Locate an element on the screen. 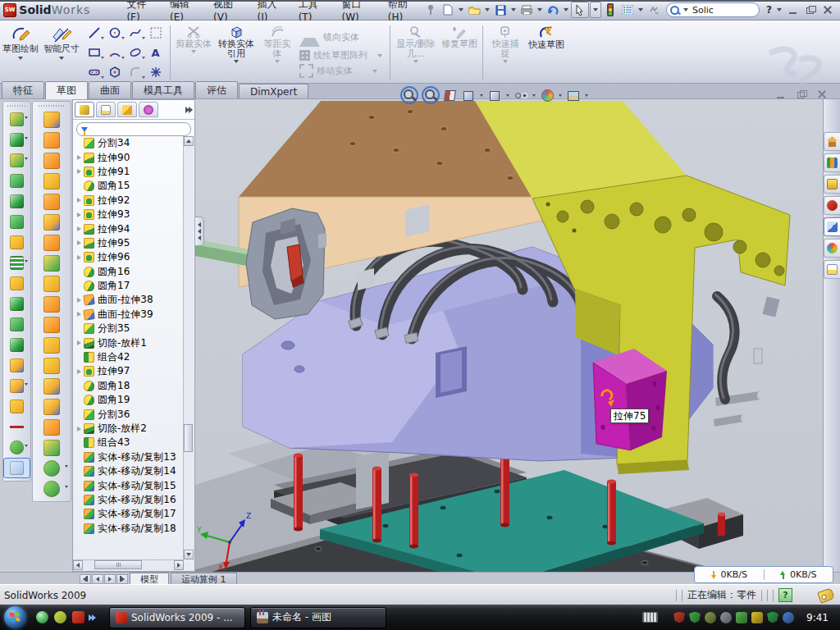 The width and height of the screenshot is (840, 630). tray-warning-icon is located at coordinates (757, 618).